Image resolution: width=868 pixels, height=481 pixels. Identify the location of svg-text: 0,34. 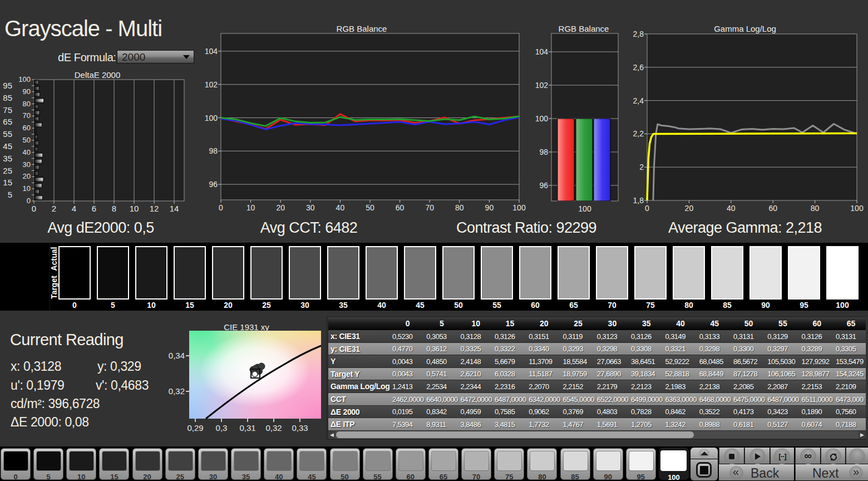
(177, 355).